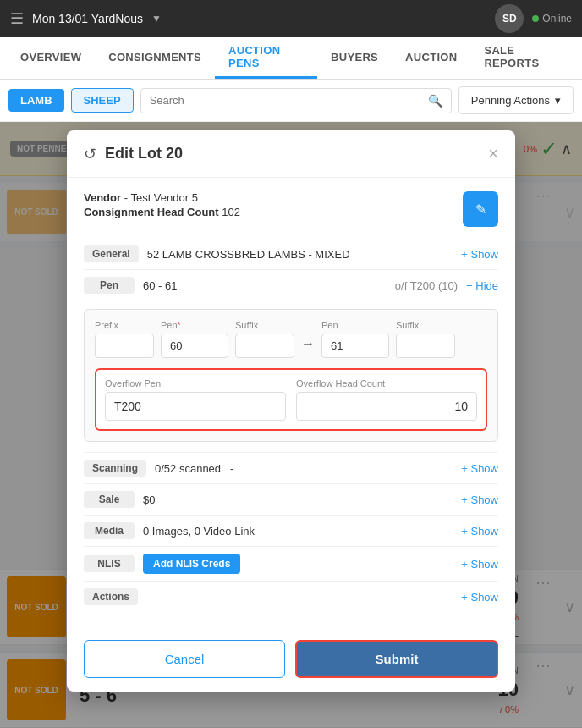  Describe the element at coordinates (387, 406) in the screenshot. I see `overflow-head-input` at that location.